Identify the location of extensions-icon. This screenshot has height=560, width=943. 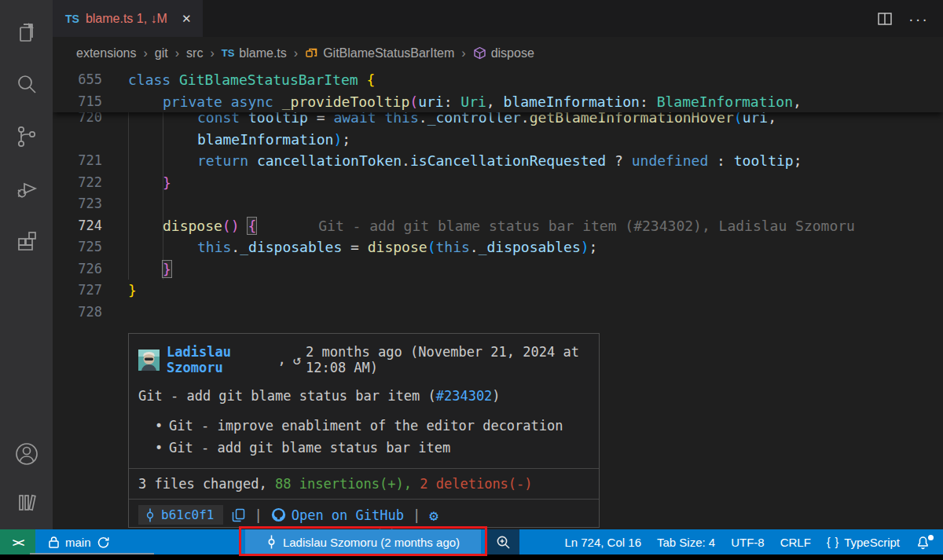
(27, 240).